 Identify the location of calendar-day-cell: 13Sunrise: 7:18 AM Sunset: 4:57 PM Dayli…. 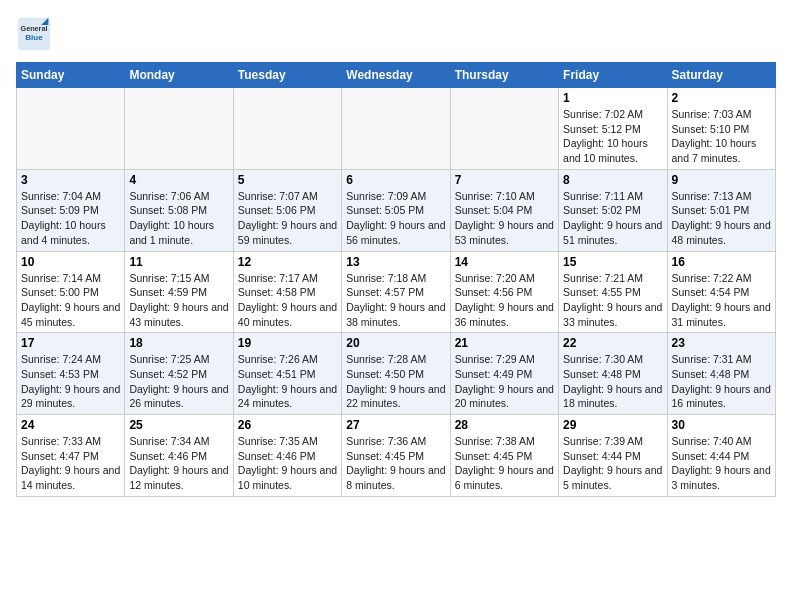
(396, 292).